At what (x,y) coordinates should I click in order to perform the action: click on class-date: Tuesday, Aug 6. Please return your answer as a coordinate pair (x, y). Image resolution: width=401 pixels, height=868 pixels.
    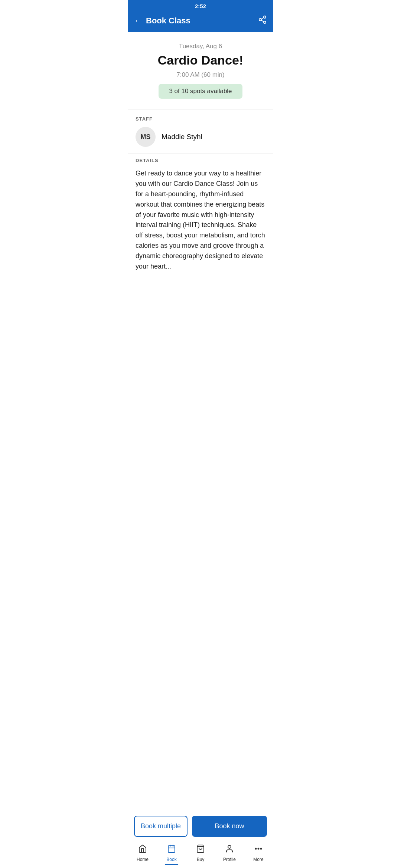
    Looking at the image, I should click on (200, 46).